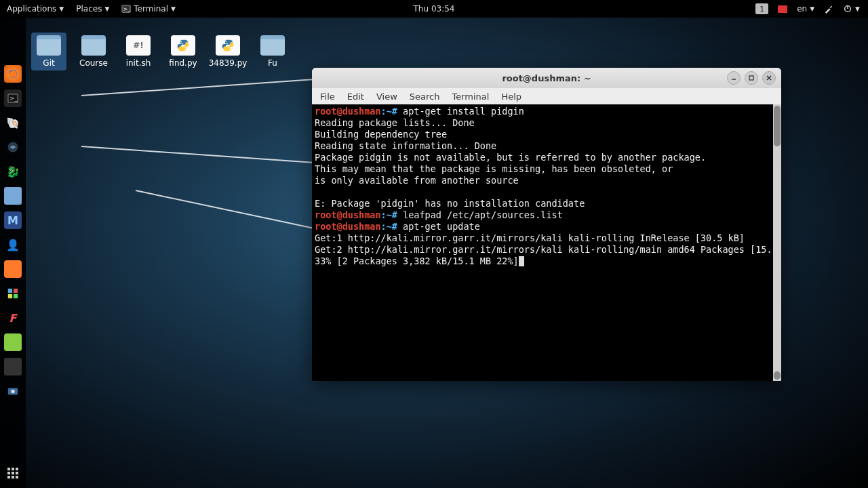 This screenshot has width=868, height=488. What do you see at coordinates (13, 269) in the screenshot?
I see `dock-burp-icon` at bounding box center [13, 269].